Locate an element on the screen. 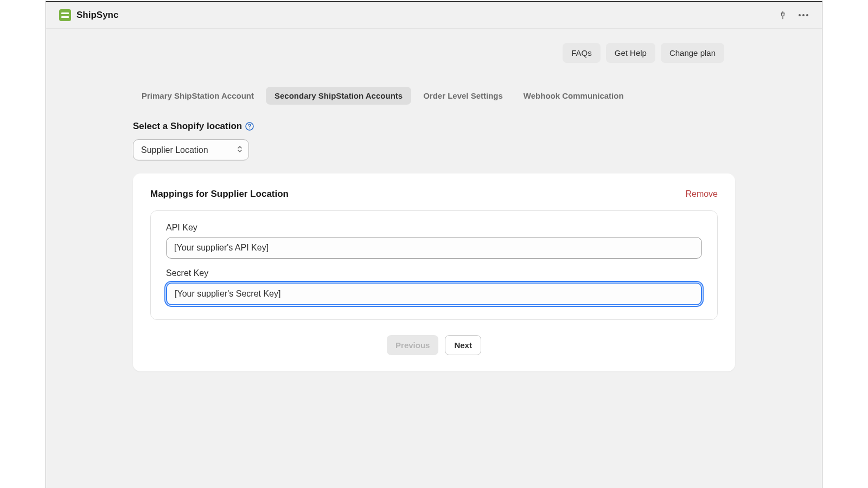  app-logo-icon is located at coordinates (65, 15).